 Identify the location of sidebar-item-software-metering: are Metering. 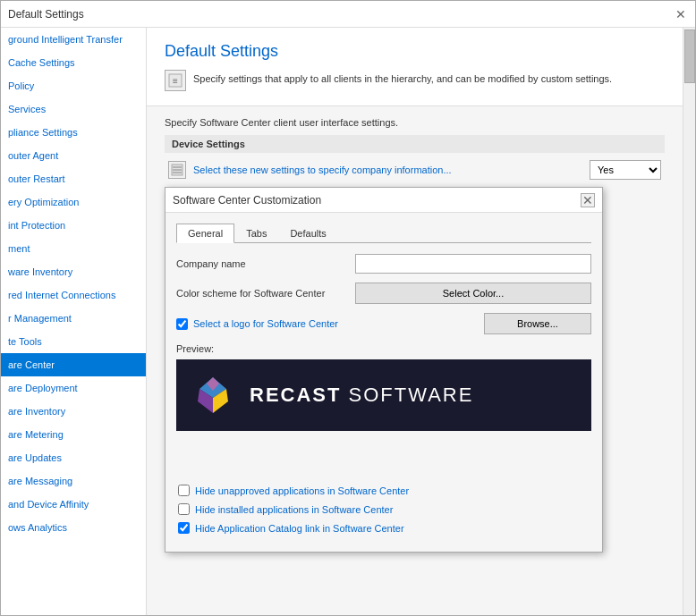
(73, 435).